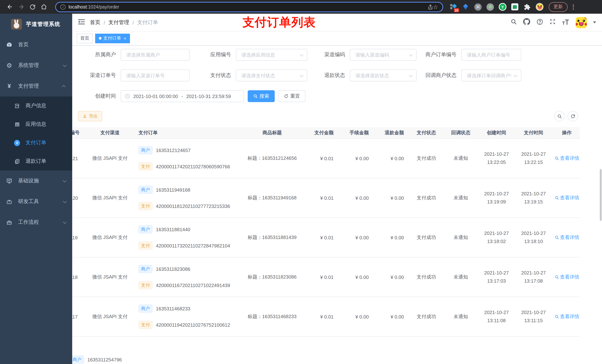 This screenshot has width=602, height=364. Describe the element at coordinates (601, 195) in the screenshot. I see `content-scrollbar` at that location.